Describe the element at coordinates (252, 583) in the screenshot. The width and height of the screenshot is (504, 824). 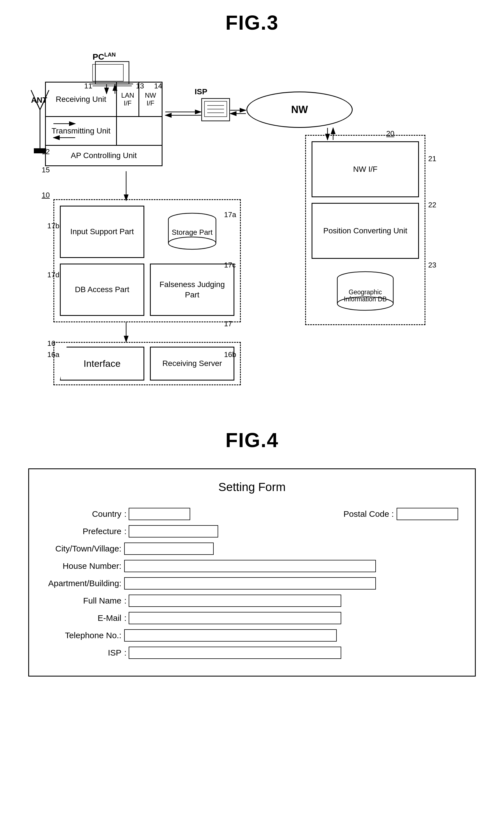
I see `form-row-apartment: Apartment/Building:` at that location.